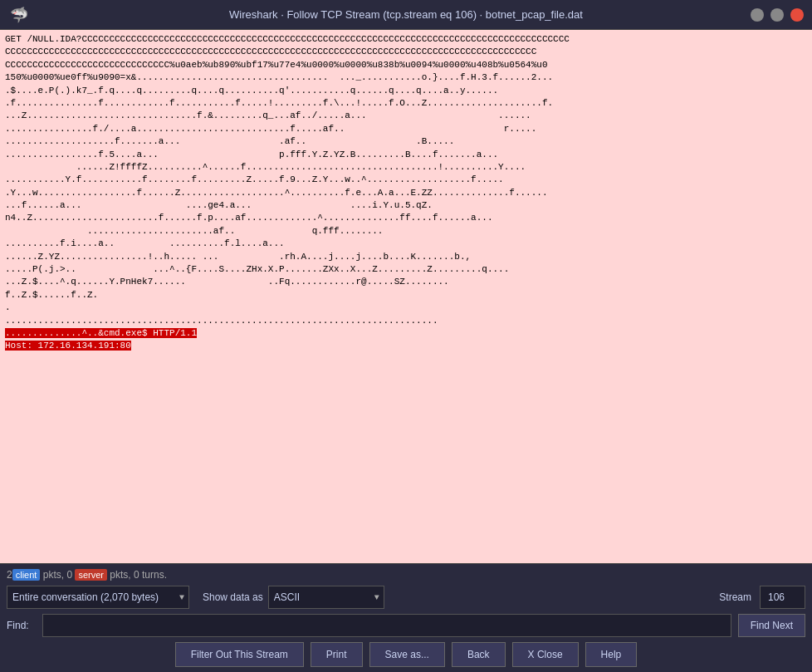 This screenshot has width=812, height=672. Describe the element at coordinates (545, 655) in the screenshot. I see `close-button: X Close` at that location.